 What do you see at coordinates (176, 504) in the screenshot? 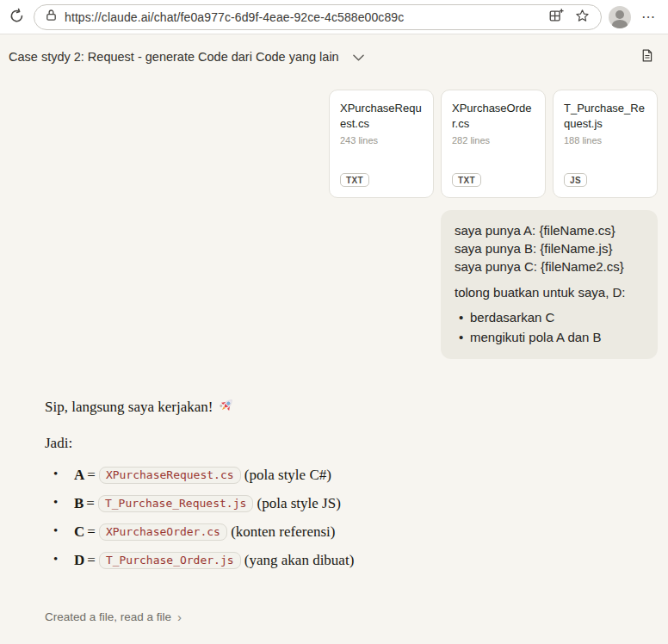
I see `inline-code: T_Purchase_Request.js` at bounding box center [176, 504].